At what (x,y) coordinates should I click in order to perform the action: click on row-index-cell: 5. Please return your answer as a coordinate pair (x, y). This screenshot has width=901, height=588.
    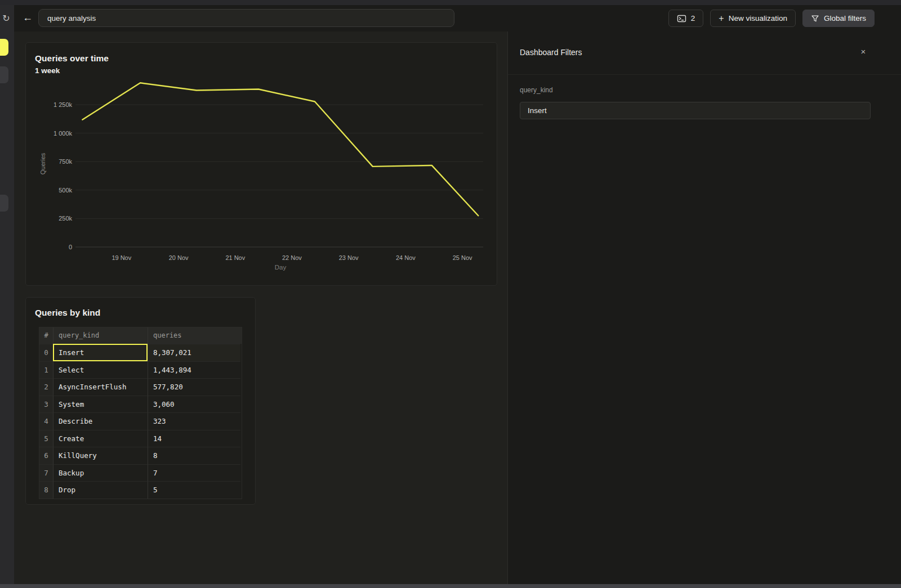
    Looking at the image, I should click on (46, 439).